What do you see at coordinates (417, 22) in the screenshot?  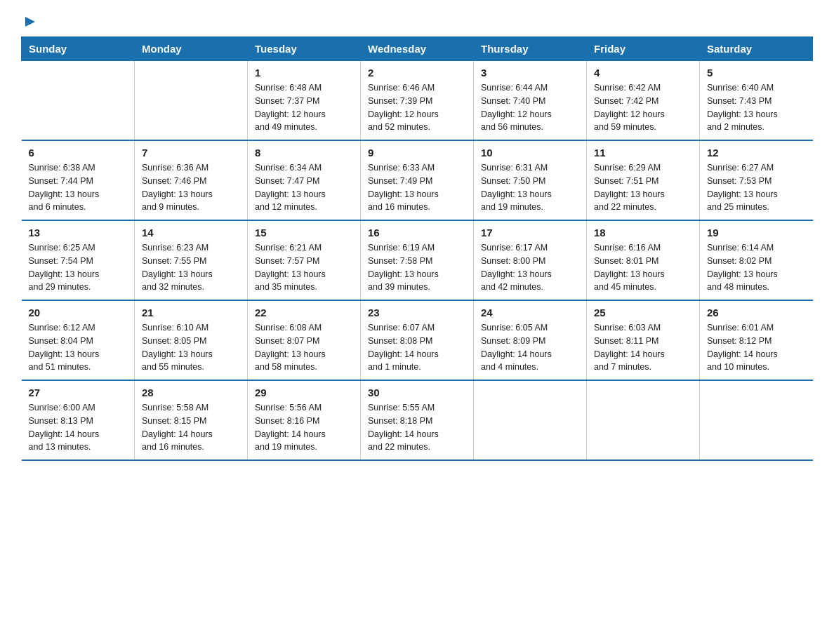 I see `page-header` at bounding box center [417, 22].